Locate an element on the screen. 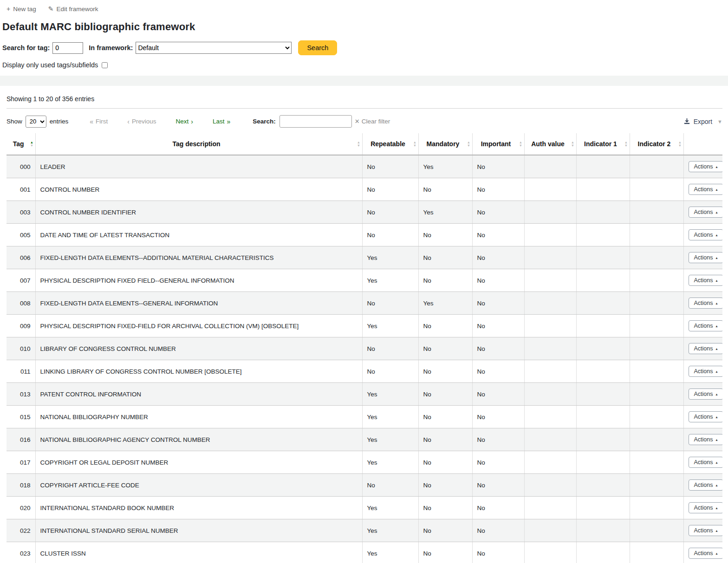  tag-search-input is located at coordinates (68, 48).